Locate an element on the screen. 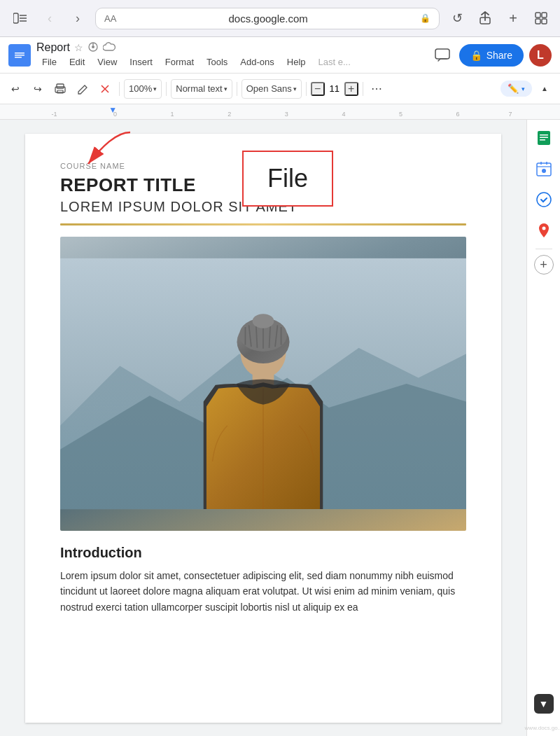 The image size is (560, 736). lock-icon: 🔒 is located at coordinates (426, 18).